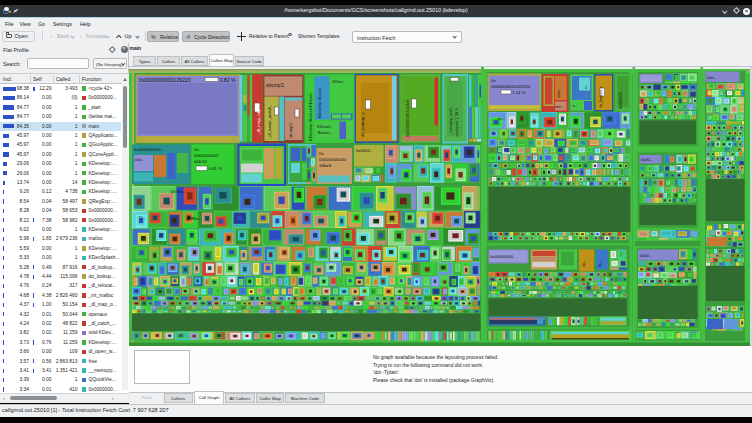 This screenshot has width=752, height=423. Describe the element at coordinates (325, 132) in the screenshot. I see `svg-text: :Bucke...` at that location.